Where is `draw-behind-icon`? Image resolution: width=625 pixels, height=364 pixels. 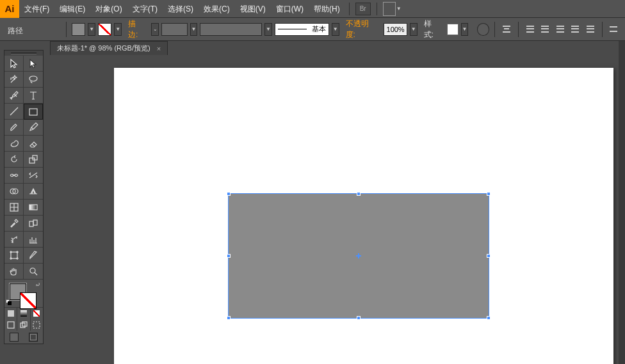
draw-behind-icon is located at coordinates (24, 325).